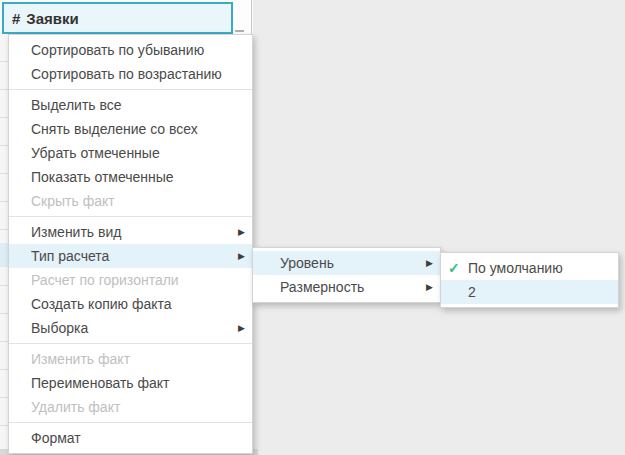  I want to click on menu-item-label: Размерность, so click(322, 287).